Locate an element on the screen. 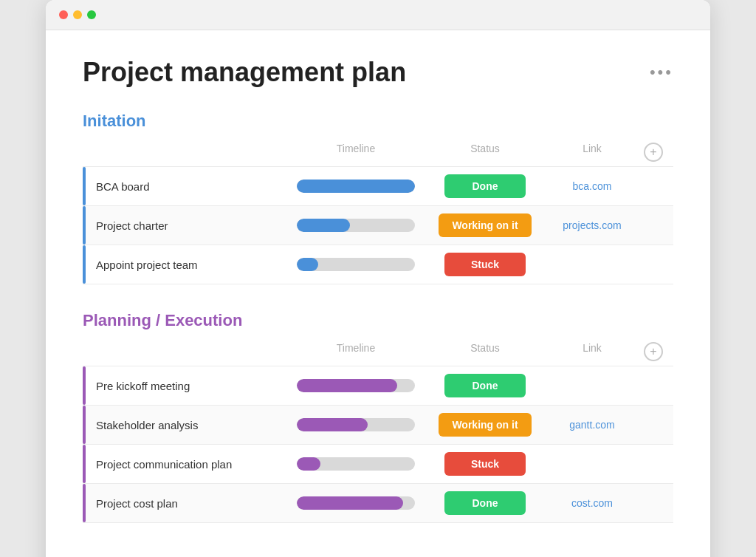 The width and height of the screenshot is (756, 557). task-label: BCA board is located at coordinates (123, 186).